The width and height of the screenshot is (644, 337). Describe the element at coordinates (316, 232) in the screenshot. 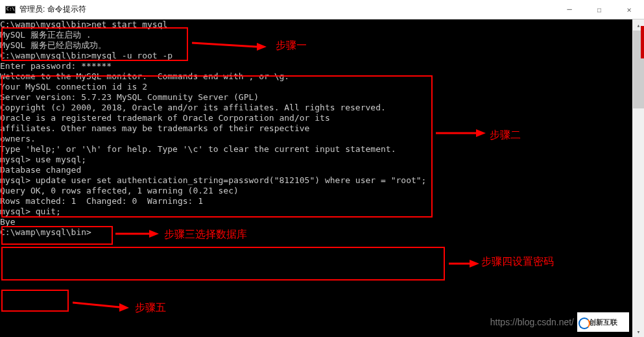

I see `terminal-line: C:\wamp\mysql\bin>` at that location.